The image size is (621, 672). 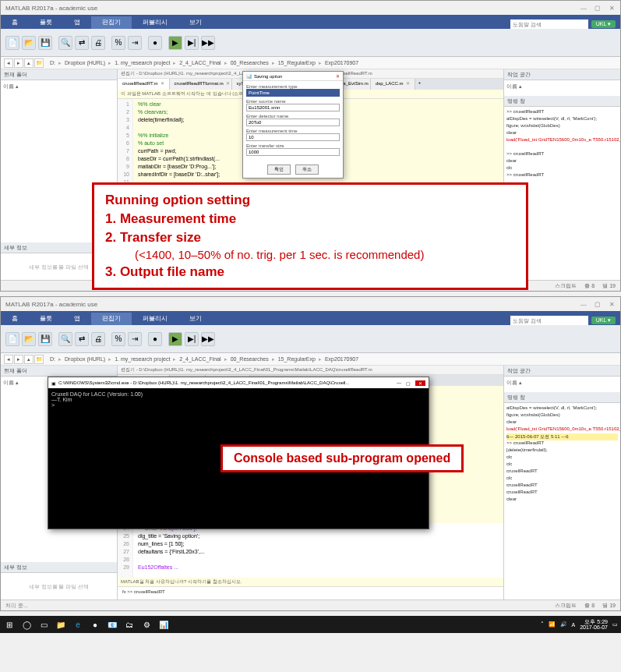 What do you see at coordinates (542, 624) in the screenshot?
I see `tray-expand-icon: ˄` at bounding box center [542, 624].